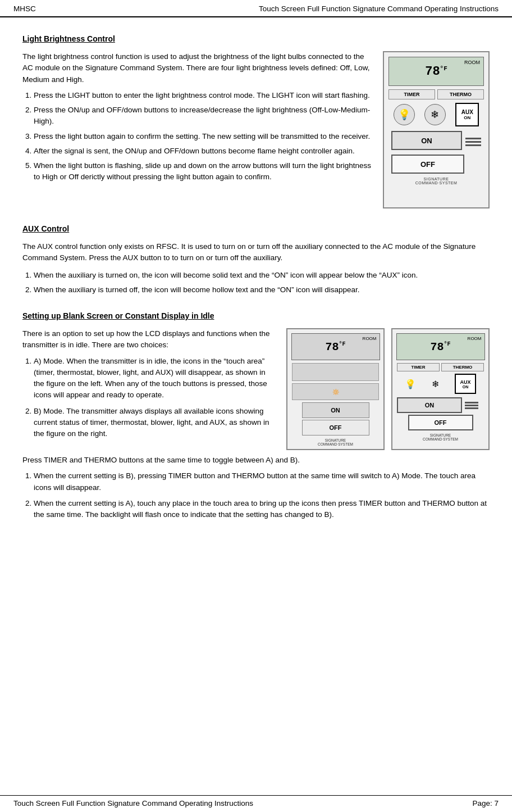  What do you see at coordinates (460, 94) in the screenshot?
I see `thermo-label: THERMO` at bounding box center [460, 94].